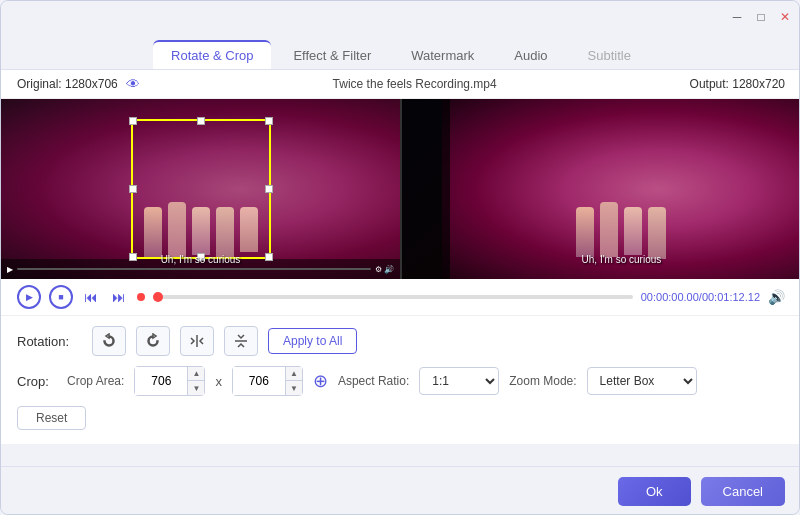 Image resolution: width=800 pixels, height=515 pixels. I want to click on title-bar: ─ □ ✕, so click(400, 17).